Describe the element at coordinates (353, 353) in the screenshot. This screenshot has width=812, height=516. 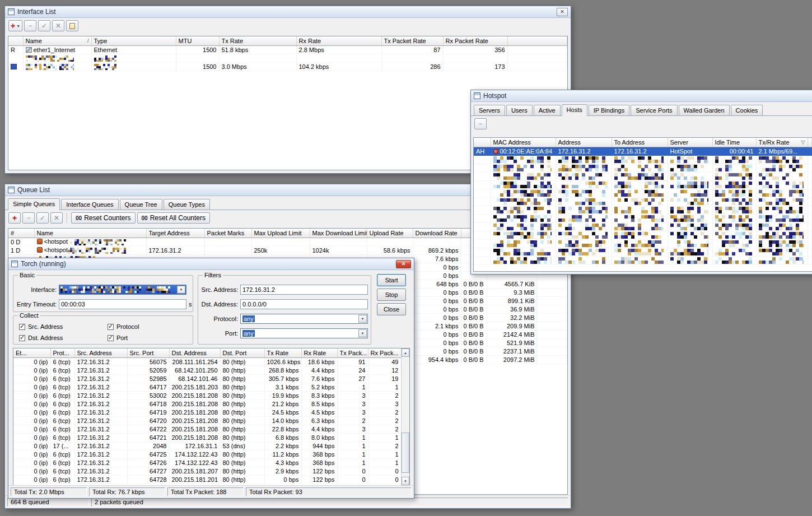
I see `column-header-tx-packets: Tx Pack...` at that location.